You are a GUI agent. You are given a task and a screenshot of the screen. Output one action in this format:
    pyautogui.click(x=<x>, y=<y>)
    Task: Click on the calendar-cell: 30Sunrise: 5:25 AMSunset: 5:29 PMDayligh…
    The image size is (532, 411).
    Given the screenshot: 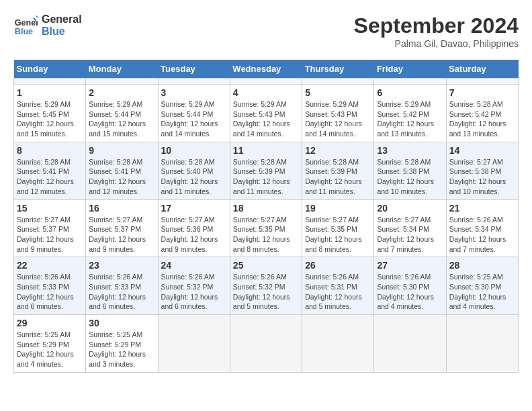 What is the action you would take?
    pyautogui.click(x=122, y=344)
    